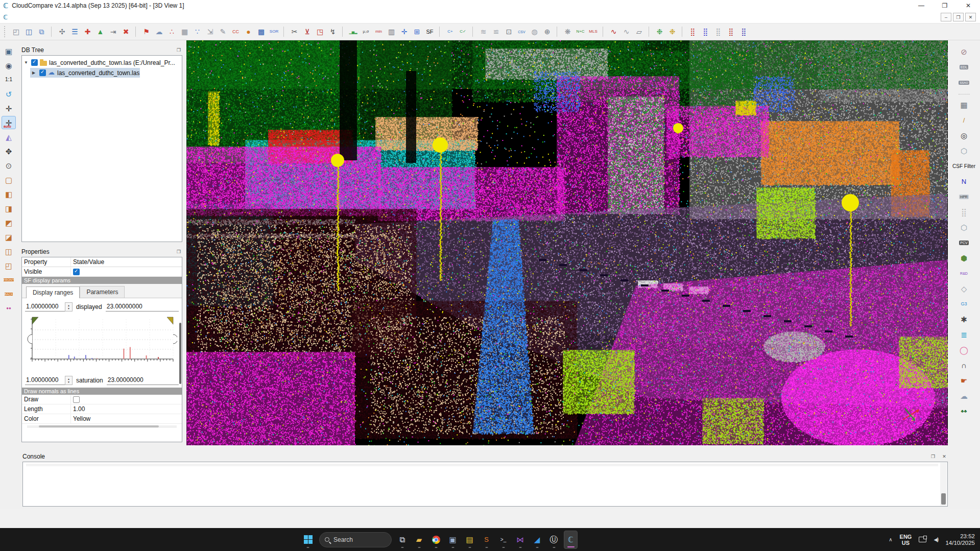  Describe the element at coordinates (45, 380) in the screenshot. I see `saturation-min-input: 1.00000000` at that location.